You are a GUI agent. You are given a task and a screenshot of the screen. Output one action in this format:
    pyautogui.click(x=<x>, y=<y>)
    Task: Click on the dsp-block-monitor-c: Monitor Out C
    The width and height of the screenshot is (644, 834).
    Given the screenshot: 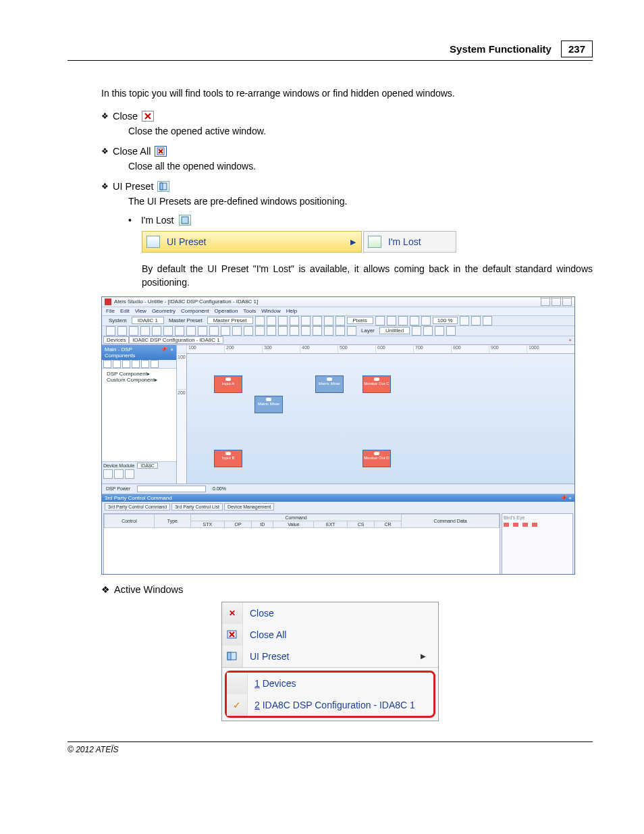 What is the action you would take?
    pyautogui.click(x=377, y=384)
    